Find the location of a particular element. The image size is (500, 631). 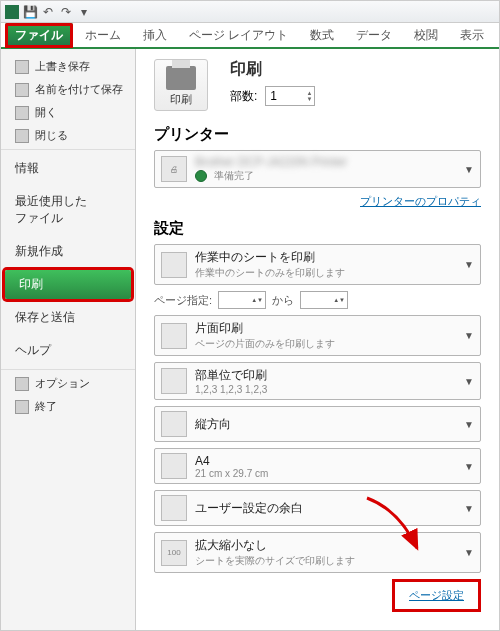

ribbon-tab-review: 校閲 is located at coordinates (426, 36).